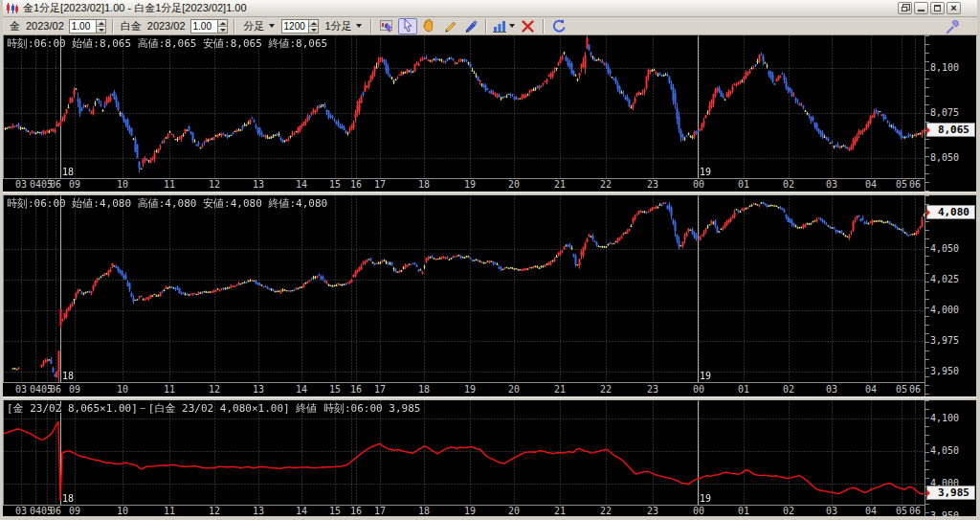 Image resolution: width=980 pixels, height=520 pixels. What do you see at coordinates (945, 310) in the screenshot?
I see `price-tick-label: 4,000` at bounding box center [945, 310].